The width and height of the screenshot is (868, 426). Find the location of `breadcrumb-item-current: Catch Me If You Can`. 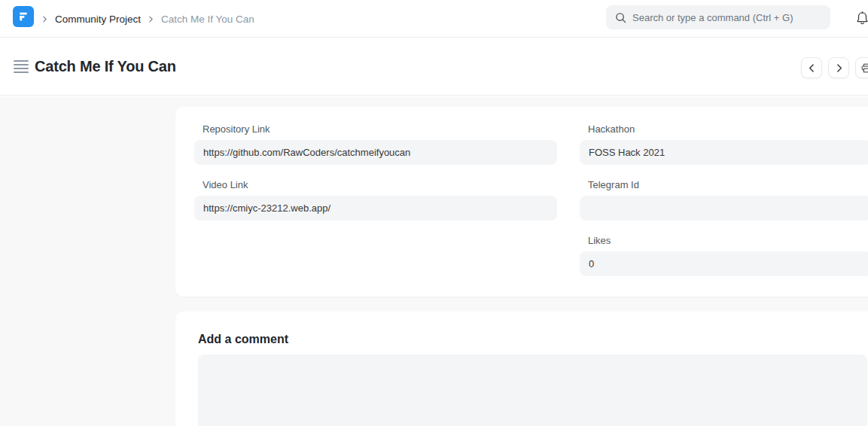

breadcrumb-item-current: Catch Me If You Can is located at coordinates (208, 20).